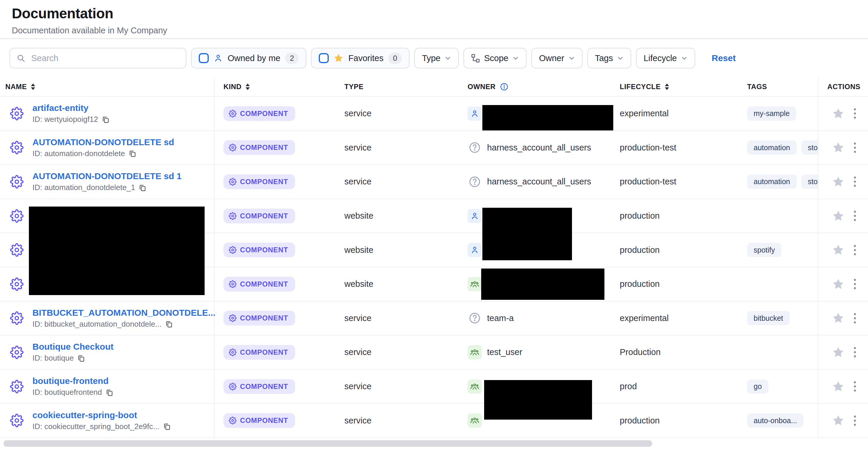  What do you see at coordinates (360, 58) in the screenshot?
I see `favorites-filter: Favorites 0` at bounding box center [360, 58].